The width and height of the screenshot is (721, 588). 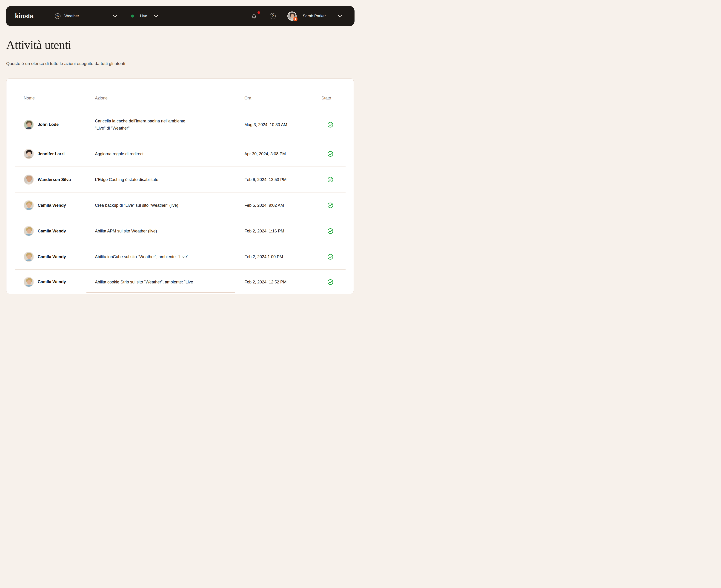 I want to click on table-row: Wanderson Silva L'Edge Caching è stato d…, so click(x=180, y=180).